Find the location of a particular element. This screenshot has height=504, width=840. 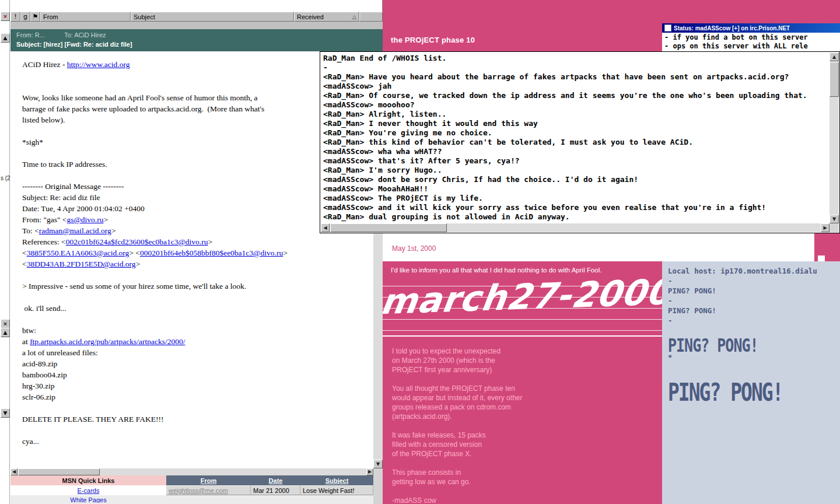

column-attachment: g is located at coordinates (26, 16).